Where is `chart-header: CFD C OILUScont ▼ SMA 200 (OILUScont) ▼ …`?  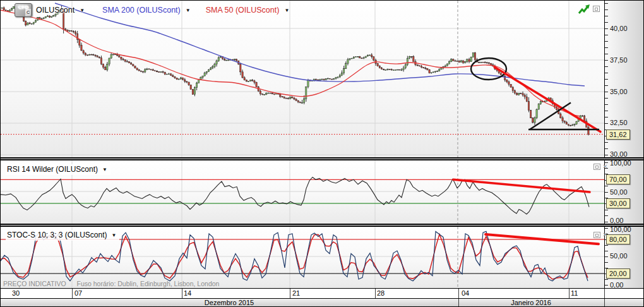
chart-header: CFD C OILUScont ▼ SMA 200 (OILUScont) ▼ … is located at coordinates (152, 10).